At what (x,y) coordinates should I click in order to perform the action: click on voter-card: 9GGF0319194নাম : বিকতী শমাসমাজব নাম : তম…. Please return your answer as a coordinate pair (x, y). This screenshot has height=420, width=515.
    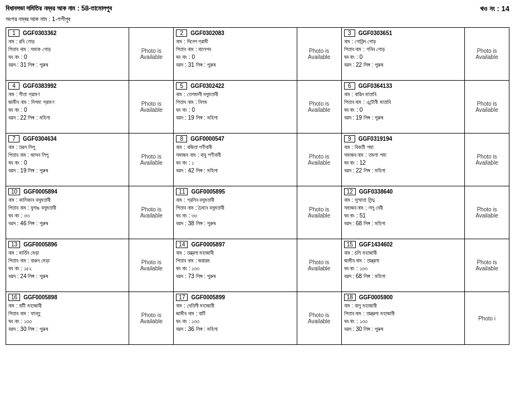
    Looking at the image, I should click on (425, 160).